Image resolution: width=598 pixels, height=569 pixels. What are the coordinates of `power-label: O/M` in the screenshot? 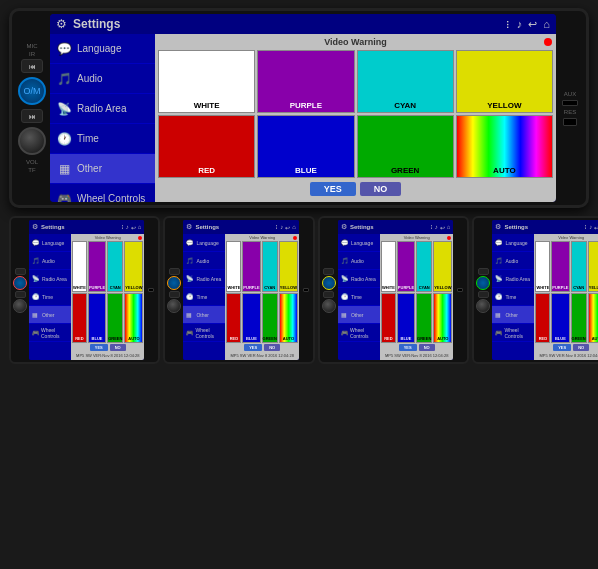 It's located at (32, 91).